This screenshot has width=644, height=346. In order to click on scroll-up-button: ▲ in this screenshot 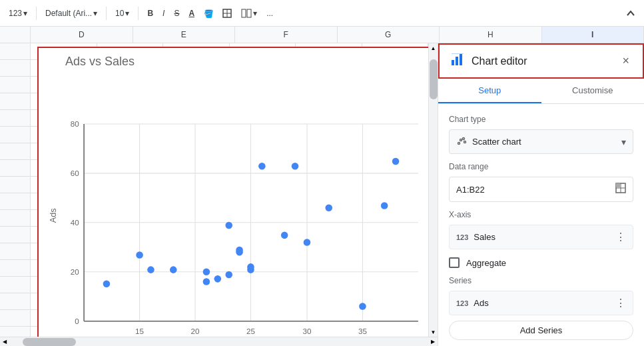, I will do `click(434, 48)`.